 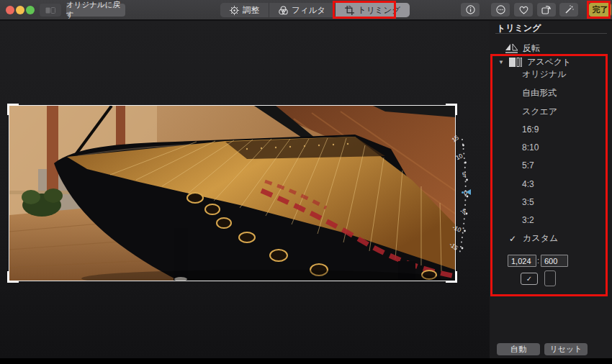 What do you see at coordinates (569, 10) in the screenshot?
I see `magic-wand-icon` at bounding box center [569, 10].